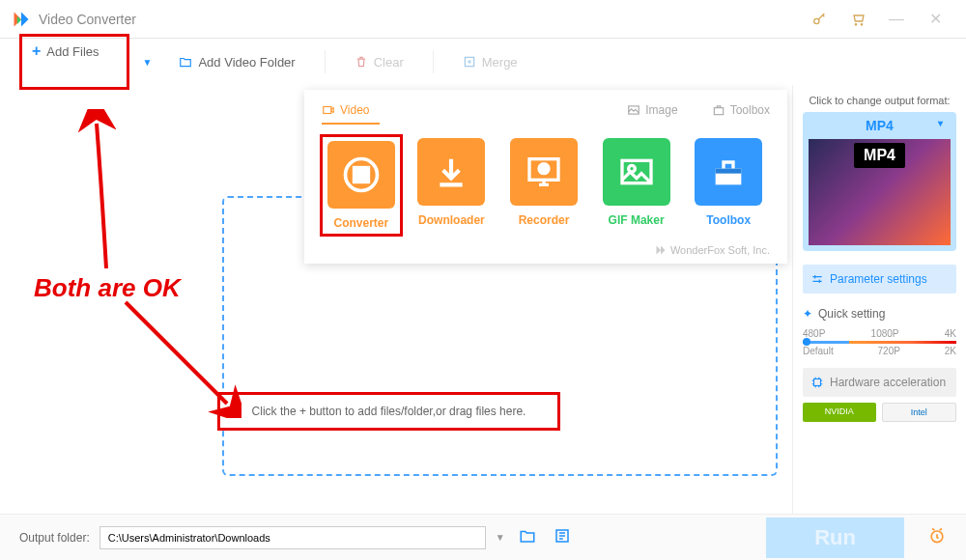  Describe the element at coordinates (634, 110) in the screenshot. I see `image-icon` at that location.